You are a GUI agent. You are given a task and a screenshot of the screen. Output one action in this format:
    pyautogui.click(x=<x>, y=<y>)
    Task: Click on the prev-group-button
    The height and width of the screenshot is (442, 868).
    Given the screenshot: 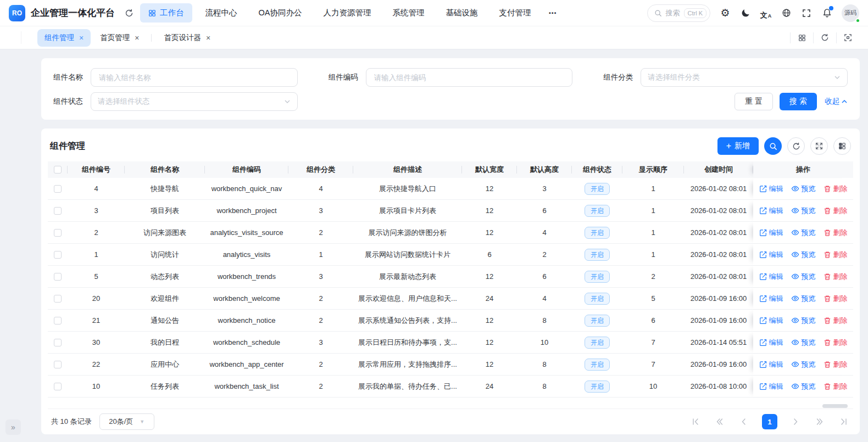 What is the action you would take?
    pyautogui.click(x=720, y=422)
    